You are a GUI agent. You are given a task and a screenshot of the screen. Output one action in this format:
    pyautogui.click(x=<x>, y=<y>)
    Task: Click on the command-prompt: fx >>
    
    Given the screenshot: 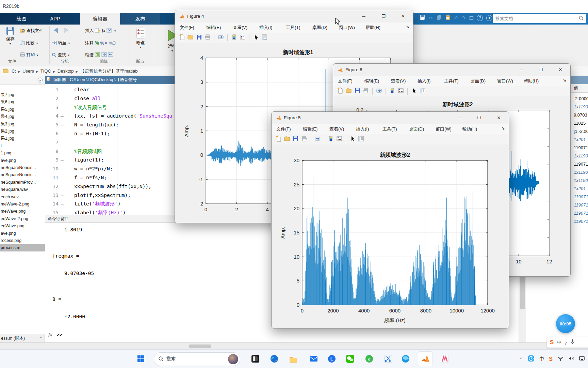 What is the action you would take?
    pyautogui.click(x=55, y=335)
    